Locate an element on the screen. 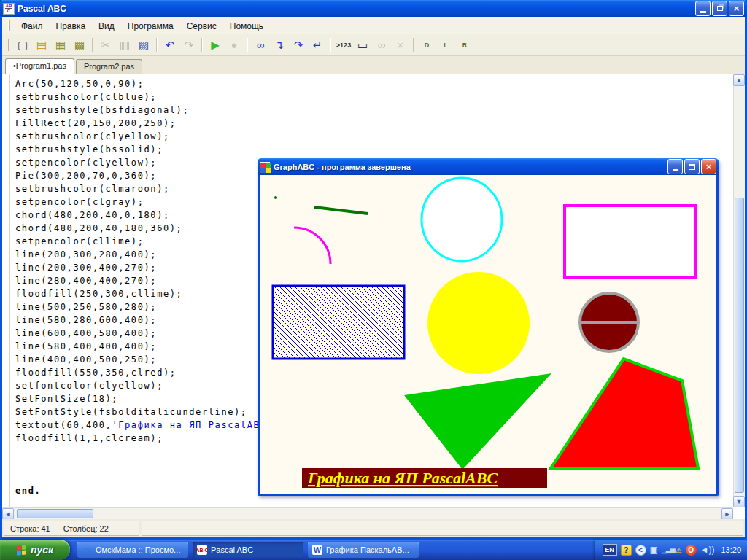 This screenshot has height=560, width=747. task-label: ОмскМама :: Просмо... is located at coordinates (138, 550).